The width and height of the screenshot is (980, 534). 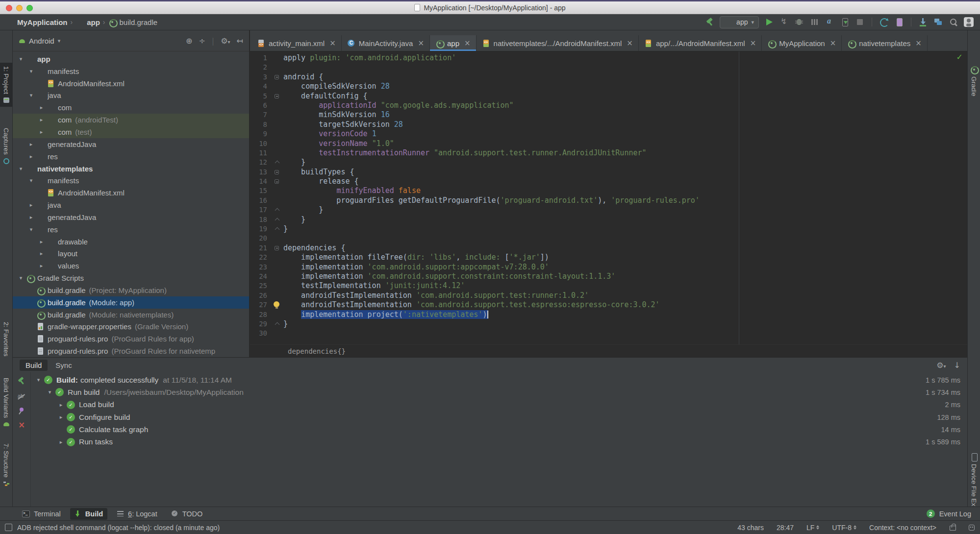 What do you see at coordinates (609, 219) in the screenshot?
I see `code-line: 18 }` at bounding box center [609, 219].